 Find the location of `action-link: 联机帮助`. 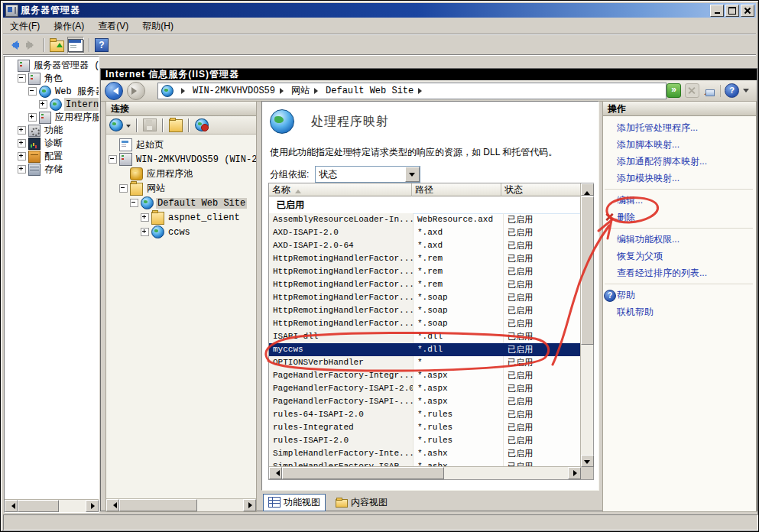

action-link: 联机帮助 is located at coordinates (635, 312).